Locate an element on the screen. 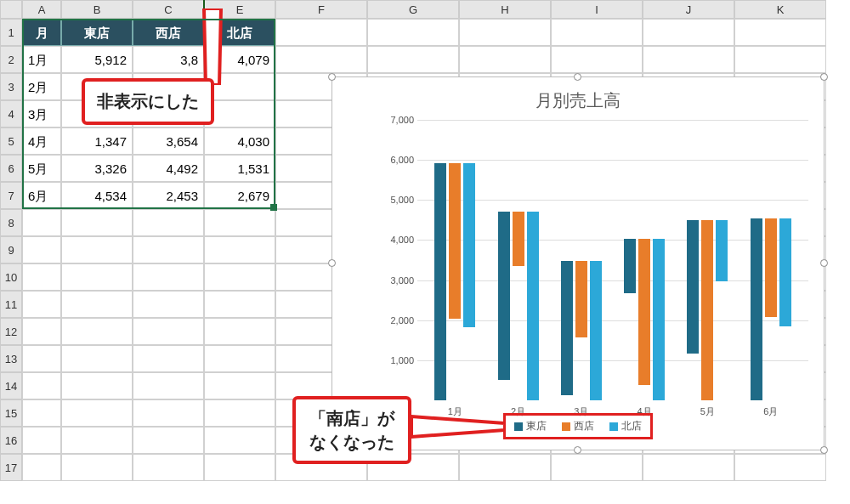 The height and width of the screenshot is (504, 850). col-header-G: G is located at coordinates (413, 9).